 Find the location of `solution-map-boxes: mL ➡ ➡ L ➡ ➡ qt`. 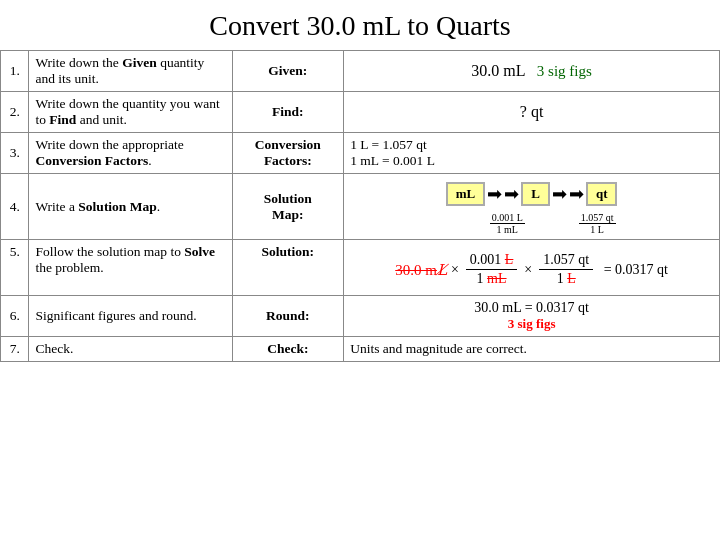

solution-map-boxes: mL ➡ ➡ L ➡ ➡ qt is located at coordinates (532, 194).